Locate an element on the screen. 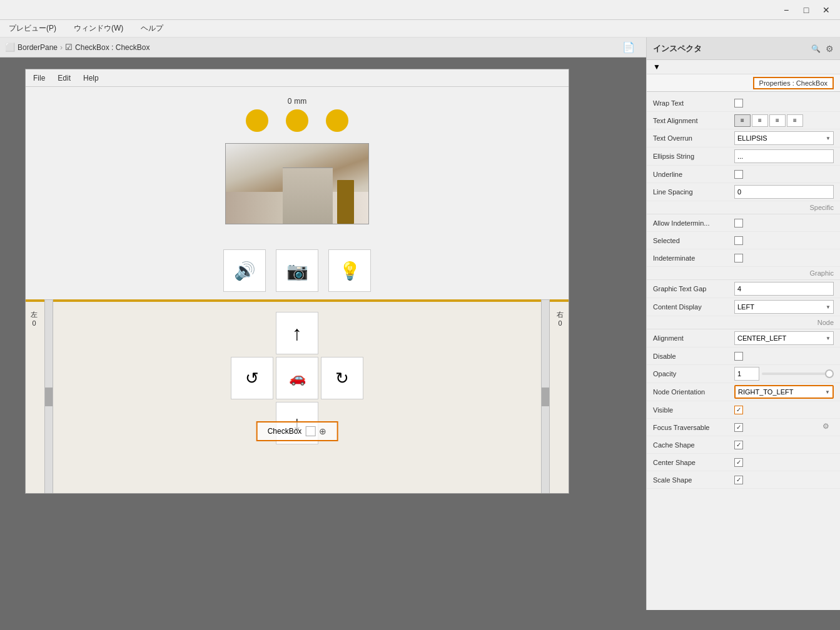 The image size is (840, 630). align-justify-button: ≡ is located at coordinates (795, 121).